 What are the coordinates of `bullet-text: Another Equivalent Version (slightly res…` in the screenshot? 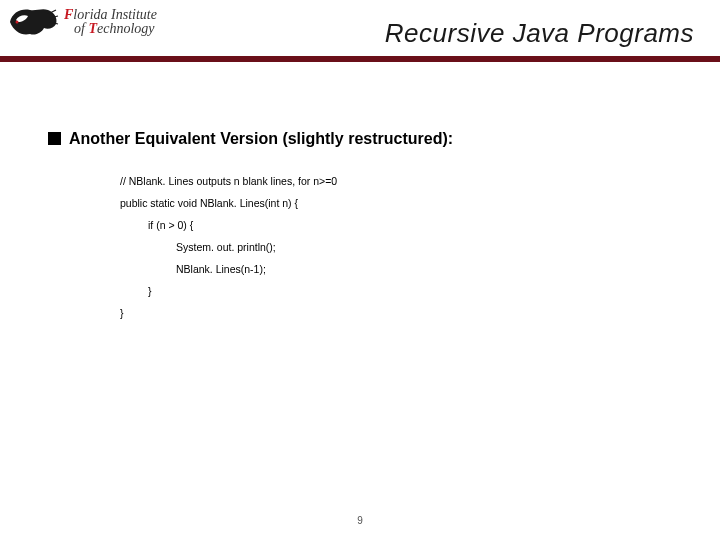 It's located at (261, 139).